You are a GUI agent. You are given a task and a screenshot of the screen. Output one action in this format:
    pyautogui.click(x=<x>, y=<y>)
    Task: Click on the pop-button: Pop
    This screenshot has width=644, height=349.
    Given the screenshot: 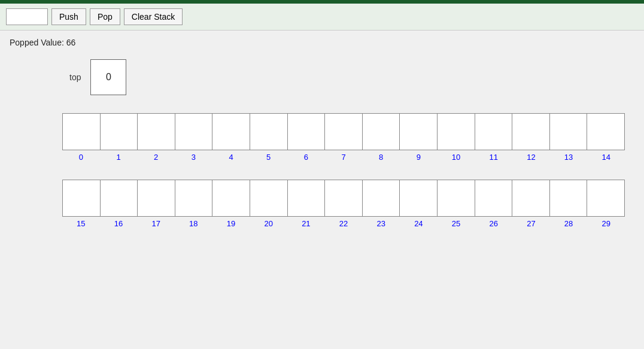 What is the action you would take?
    pyautogui.click(x=105, y=17)
    